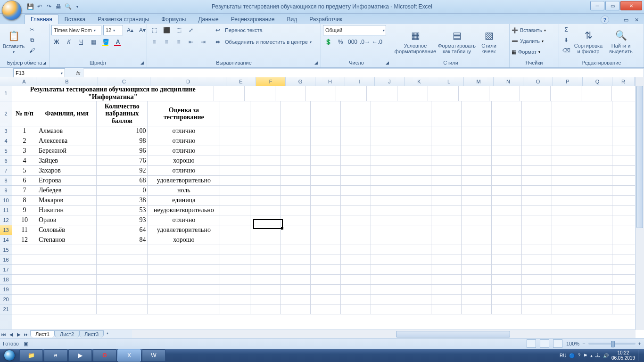 Image resolution: width=644 pixels, height=362 pixels. What do you see at coordinates (591, 355) in the screenshot?
I see `tray-up-icon: ▴` at bounding box center [591, 355].